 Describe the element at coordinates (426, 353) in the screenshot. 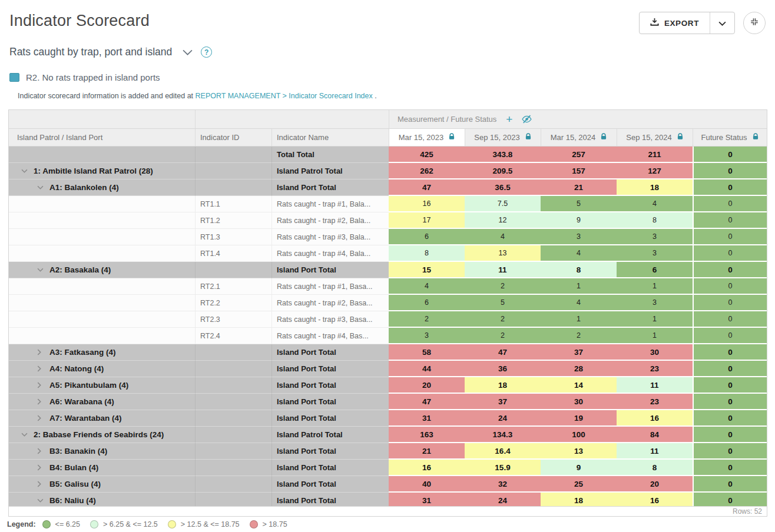

I see `value-cell: 58` at that location.